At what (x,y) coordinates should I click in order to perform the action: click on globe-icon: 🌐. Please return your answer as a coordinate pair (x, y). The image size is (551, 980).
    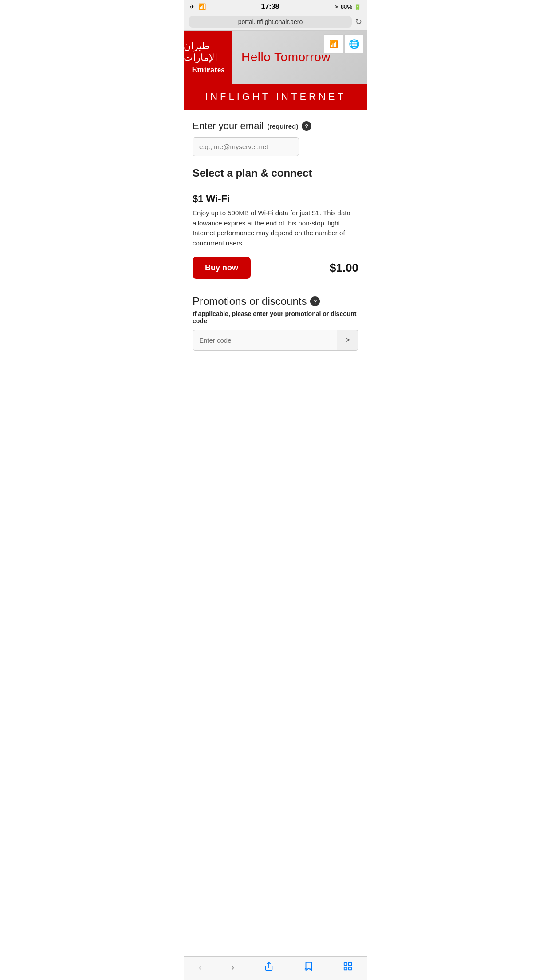
    Looking at the image, I should click on (354, 44).